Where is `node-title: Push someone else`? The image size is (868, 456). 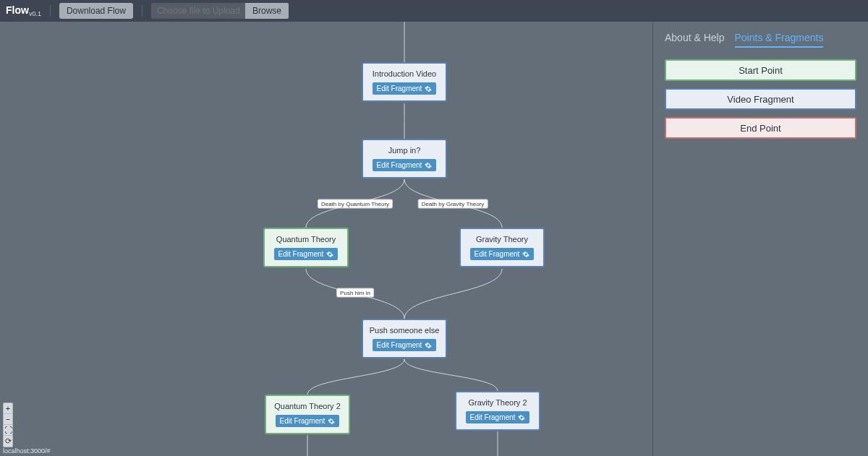 node-title: Push someone else is located at coordinates (405, 330).